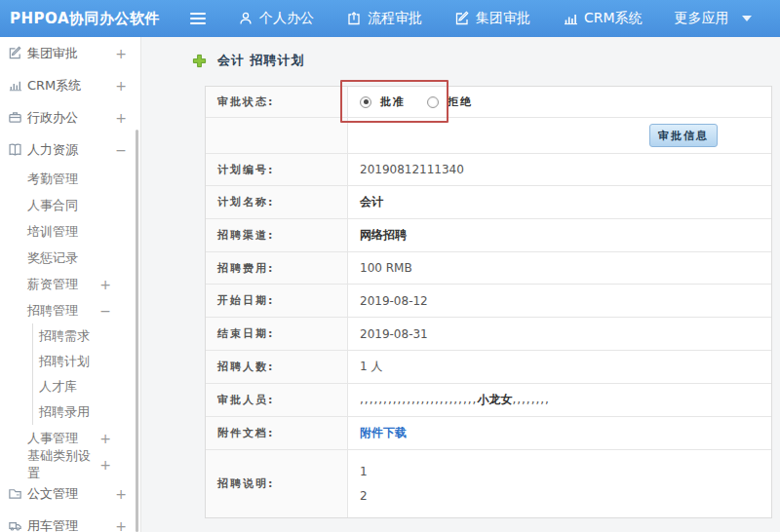  I want to click on page-title-text: 会计 招聘计划, so click(261, 60).